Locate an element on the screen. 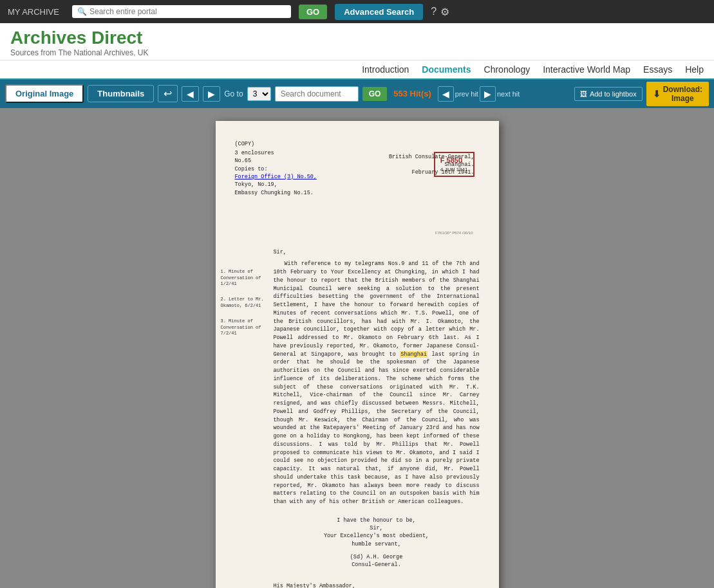 This screenshot has width=714, height=588. back-button: ↩ is located at coordinates (167, 94).